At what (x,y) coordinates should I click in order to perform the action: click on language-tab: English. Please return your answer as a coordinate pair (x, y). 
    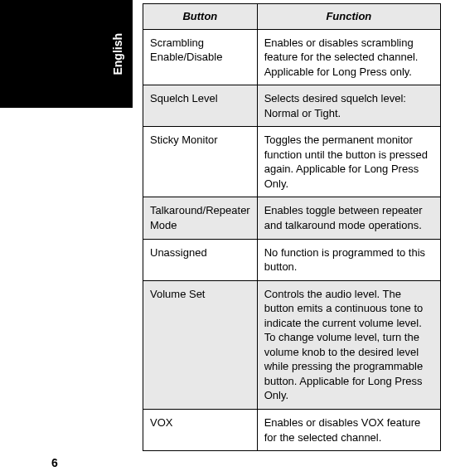
    Looking at the image, I should click on (66, 54).